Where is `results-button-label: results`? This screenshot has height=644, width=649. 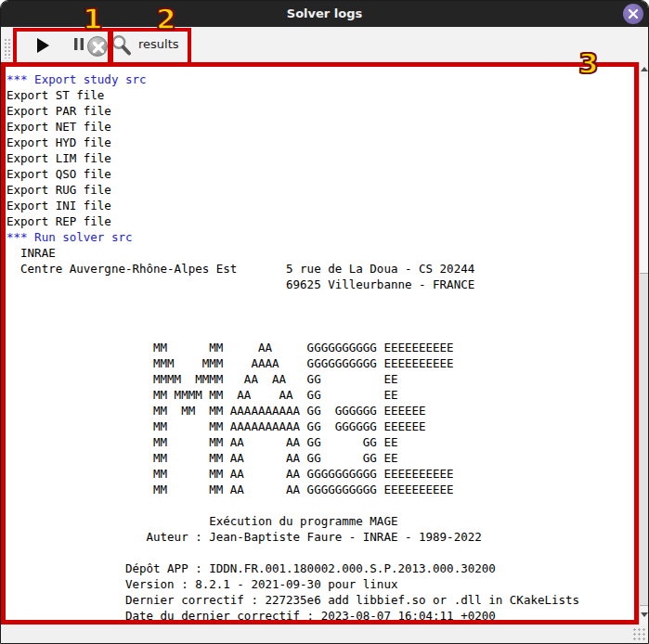 results-button-label: results is located at coordinates (159, 45).